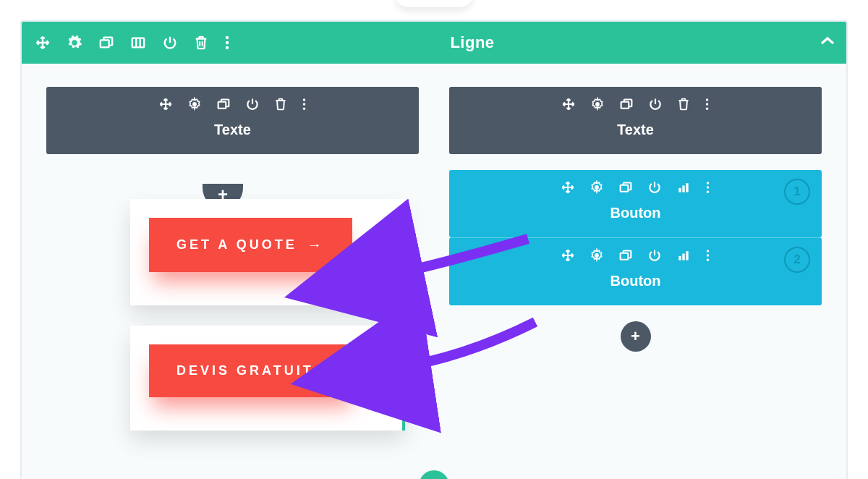  I want to click on ab-test-group: 1 Bouton 2, so click(635, 237).